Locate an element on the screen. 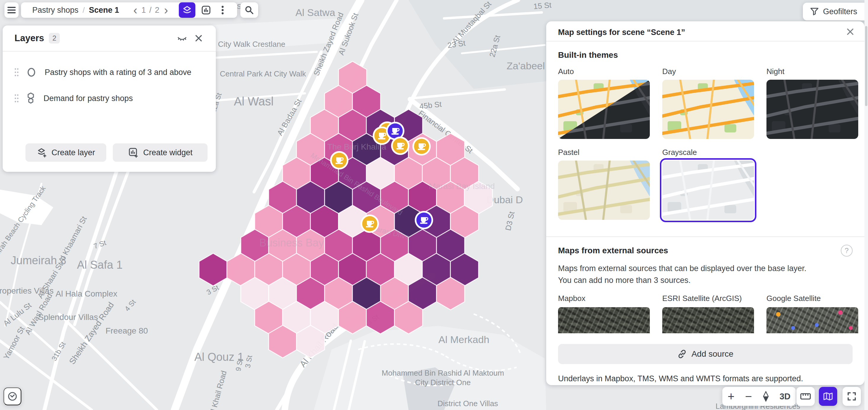 The image size is (868, 410). source-name: Mapbox is located at coordinates (604, 299).